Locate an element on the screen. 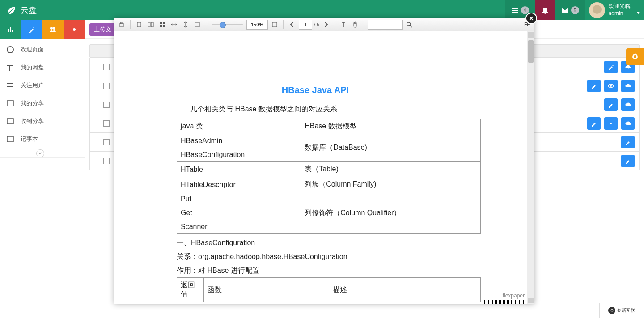 The image size is (644, 318). doc-subtitle: 几个相关类与 HBase 数据模型之间的对应关系 is located at coordinates (347, 109).